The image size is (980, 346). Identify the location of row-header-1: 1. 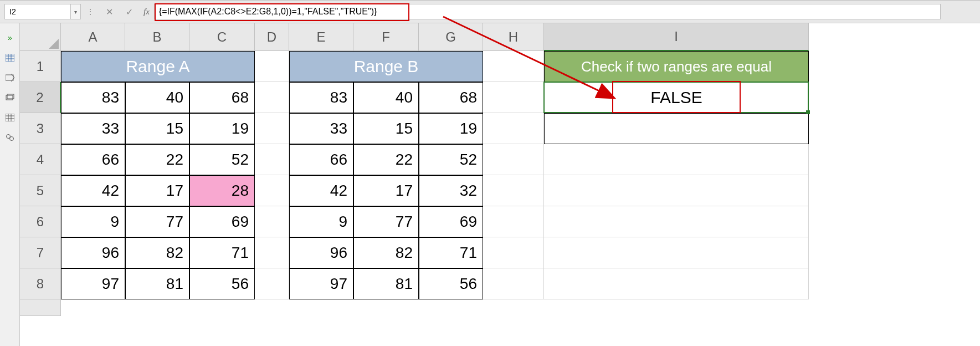
(40, 67).